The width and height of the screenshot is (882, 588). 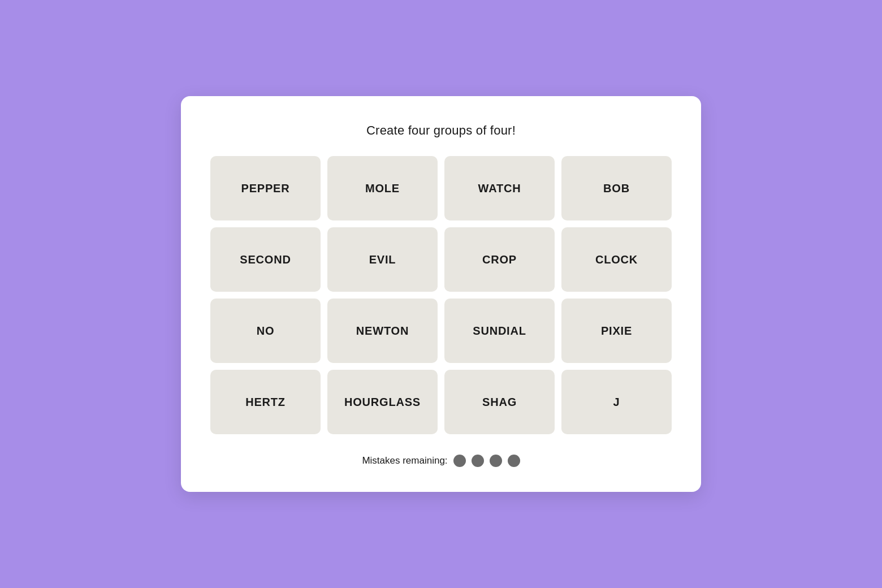 I want to click on tile-label-clock: CLOCK, so click(x=616, y=260).